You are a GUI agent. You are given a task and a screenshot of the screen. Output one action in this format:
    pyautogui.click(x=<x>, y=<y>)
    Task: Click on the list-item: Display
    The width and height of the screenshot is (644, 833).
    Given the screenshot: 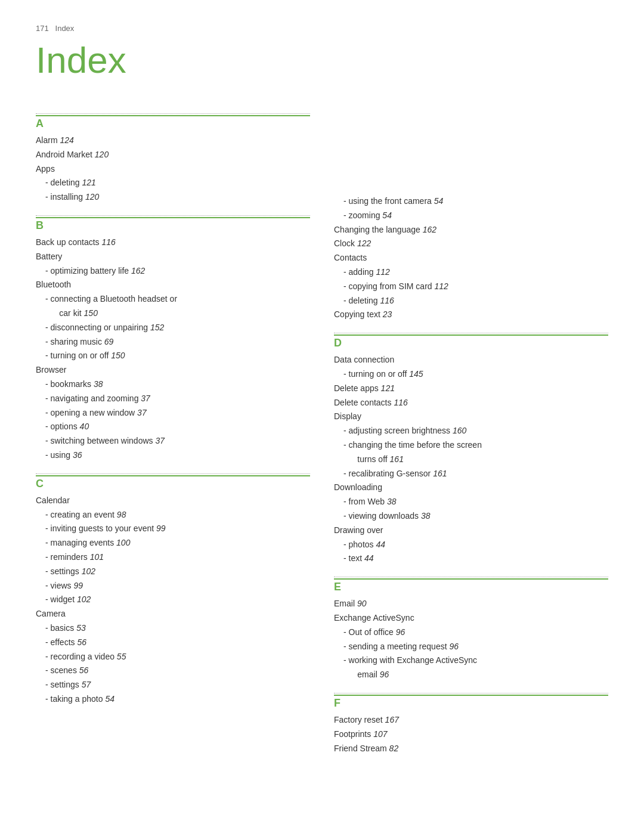 What is the action you would take?
    pyautogui.click(x=471, y=417)
    